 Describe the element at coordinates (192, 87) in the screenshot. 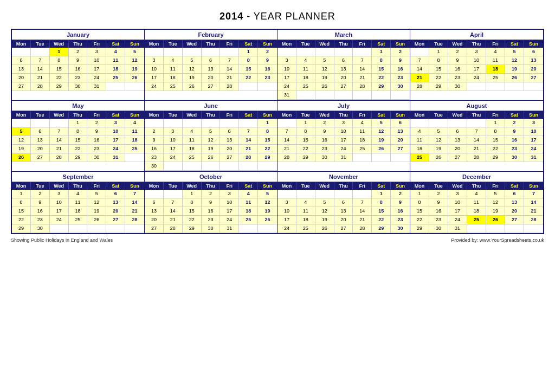

I see `day-cell: 26` at that location.